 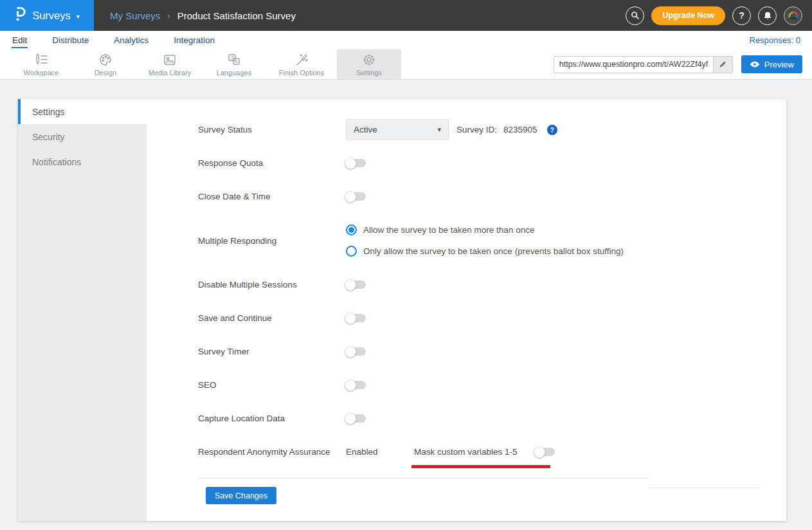 What do you see at coordinates (135, 15) in the screenshot?
I see `breadcrumb-my-surveys: My Surveys` at bounding box center [135, 15].